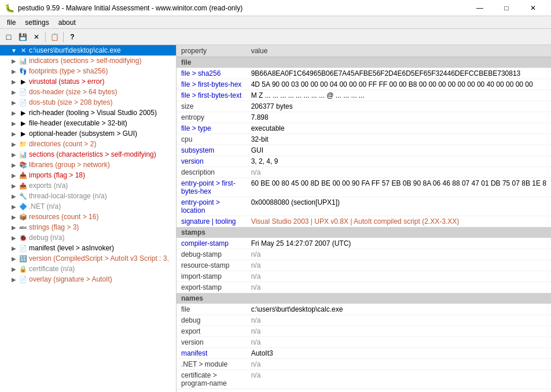  What do you see at coordinates (88, 217) in the screenshot?
I see `tree-item: ▶📦resources (count > 16)` at bounding box center [88, 217].